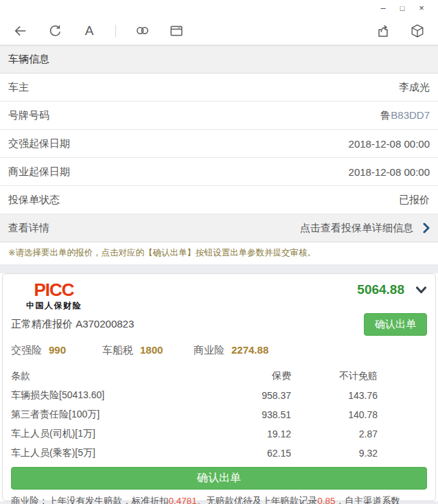 Image resolution: width=438 pixels, height=504 pixels. I want to click on row-commercial-date-value: 2018-12-08 00:00, so click(389, 172).